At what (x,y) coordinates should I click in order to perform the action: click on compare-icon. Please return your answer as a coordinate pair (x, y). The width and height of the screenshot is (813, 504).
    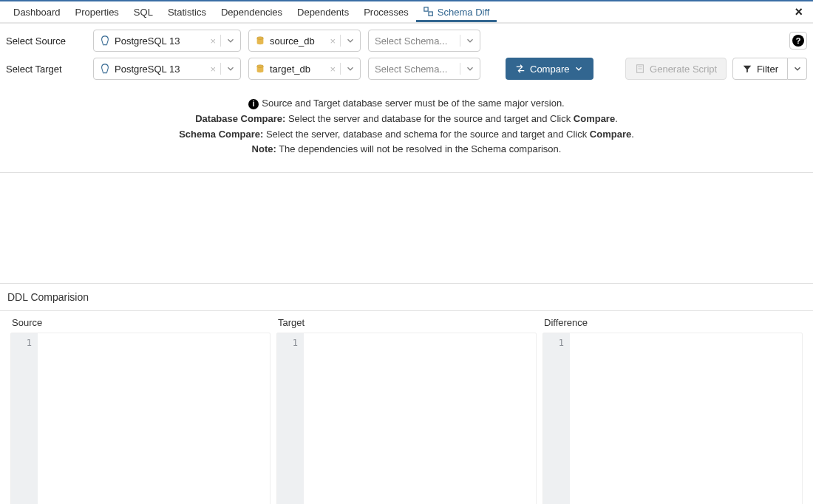
    Looking at the image, I should click on (429, 12).